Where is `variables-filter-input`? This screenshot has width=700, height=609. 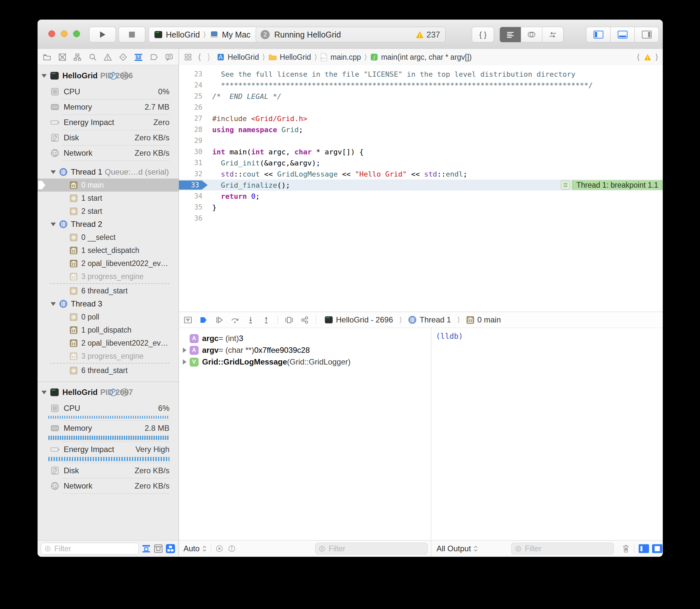 variables-filter-input is located at coordinates (376, 549).